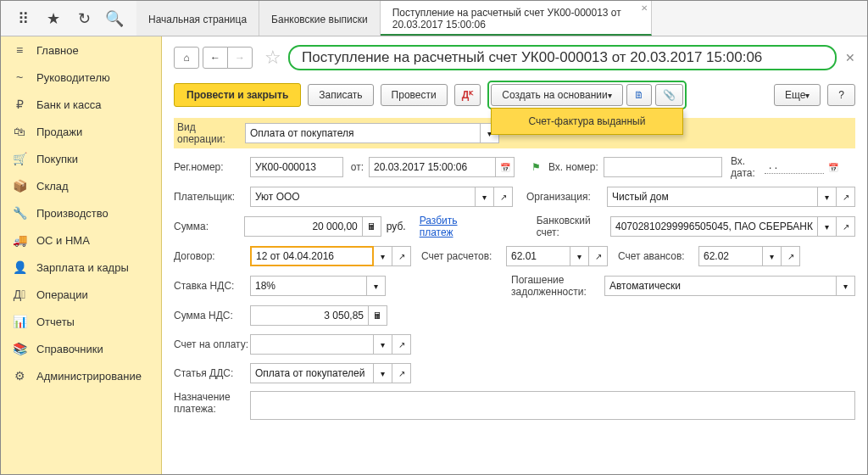  I want to click on tab-label: Поступление на расчетный счет УК00-00001…, so click(515, 19).